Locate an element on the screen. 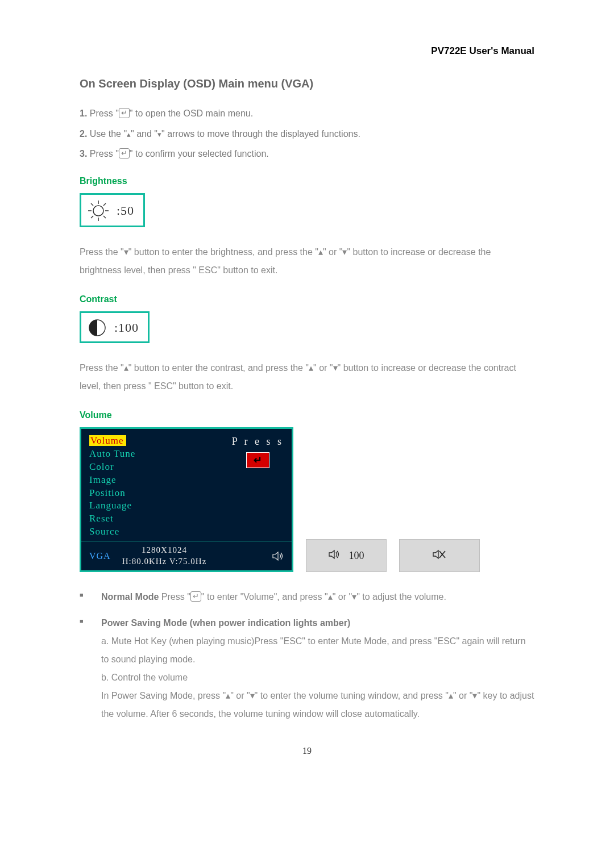 This screenshot has width=614, height=868. step-number: 2. is located at coordinates (83, 134).